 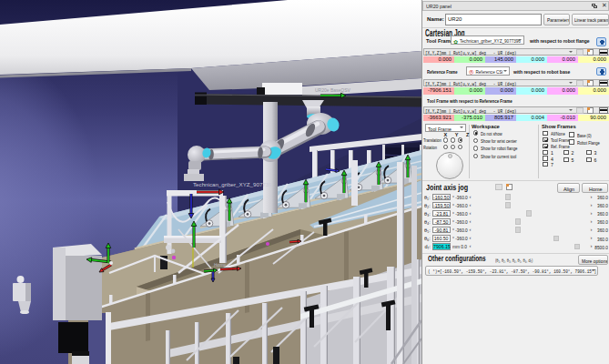 I want to click on svg-text: Technican_griber_XYZ_907739, so click(x=233, y=184).